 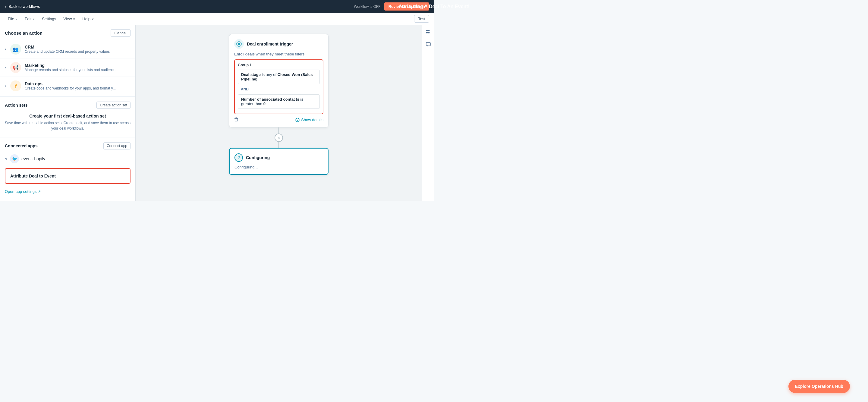 I want to click on app-name: event+hapily, so click(x=33, y=159).